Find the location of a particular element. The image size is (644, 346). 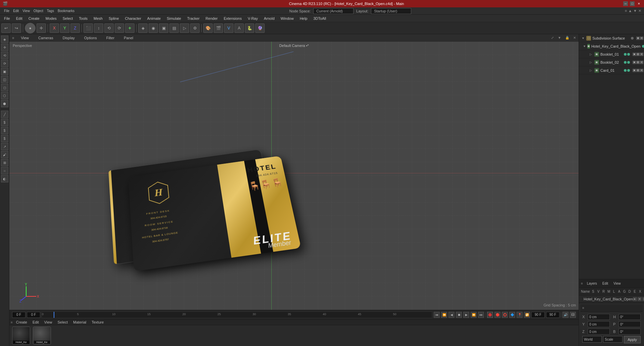

mat-edit: Edit is located at coordinates (36, 322).